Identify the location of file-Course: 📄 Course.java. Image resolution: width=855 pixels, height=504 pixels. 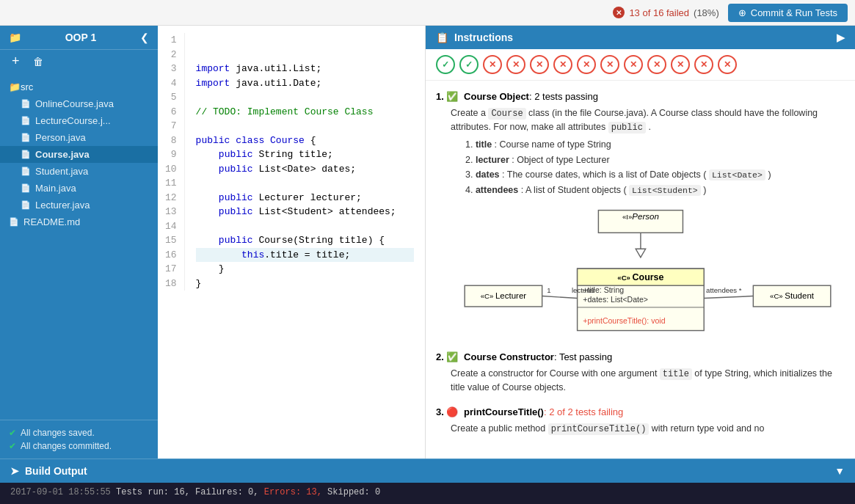
(79, 154).